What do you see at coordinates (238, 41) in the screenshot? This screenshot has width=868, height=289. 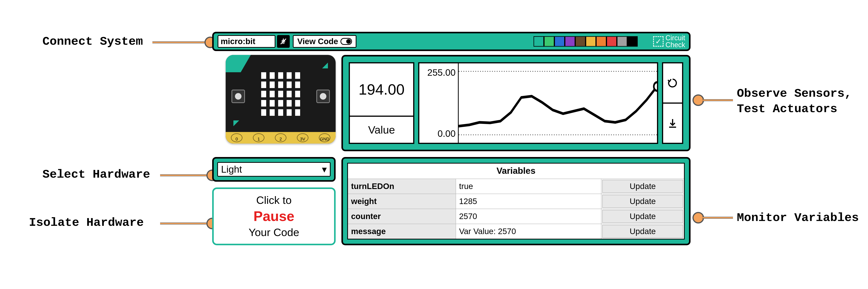 I see `device-select-value: micro:bit` at bounding box center [238, 41].